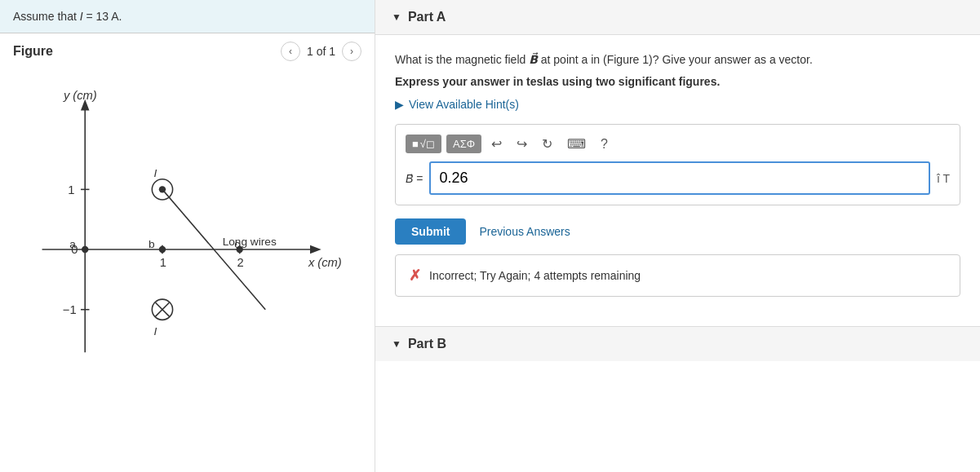  I want to click on assume-statement: Assume that I = 13 A., so click(188, 16).